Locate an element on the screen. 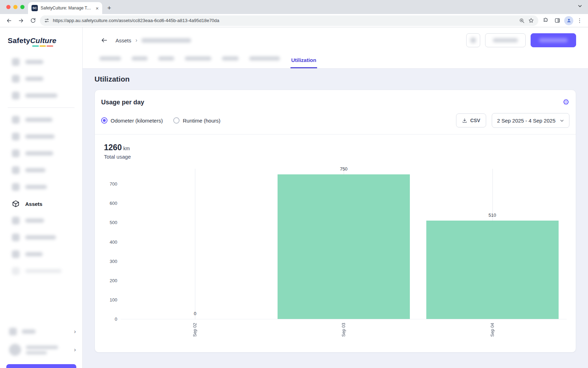  sidebar: SafetyCulture is located at coordinates (41, 197).